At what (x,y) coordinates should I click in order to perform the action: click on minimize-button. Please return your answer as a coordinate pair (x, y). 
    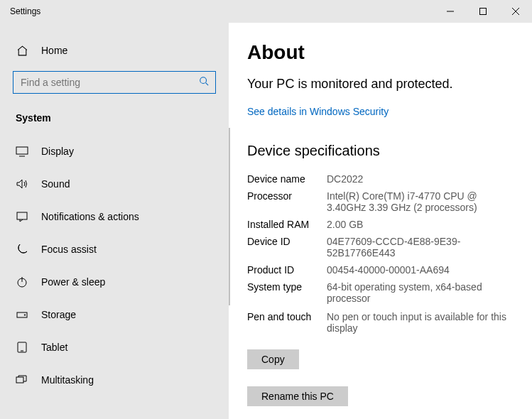
    Looking at the image, I should click on (450, 11).